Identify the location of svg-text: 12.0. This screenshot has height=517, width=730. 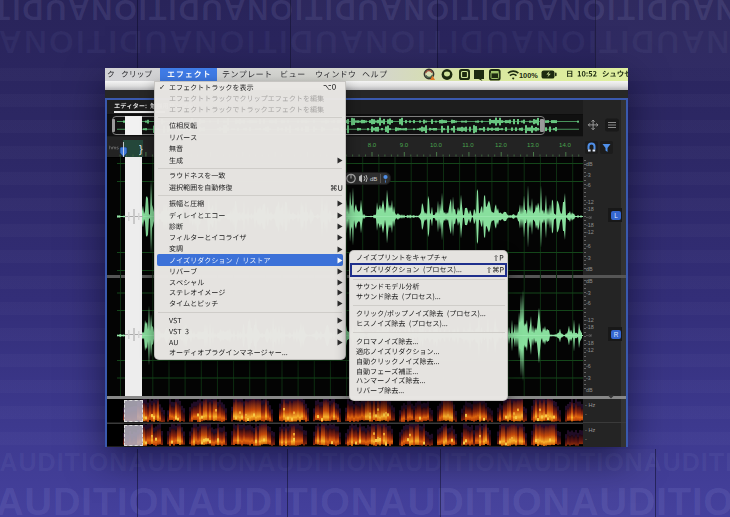
(501, 144).